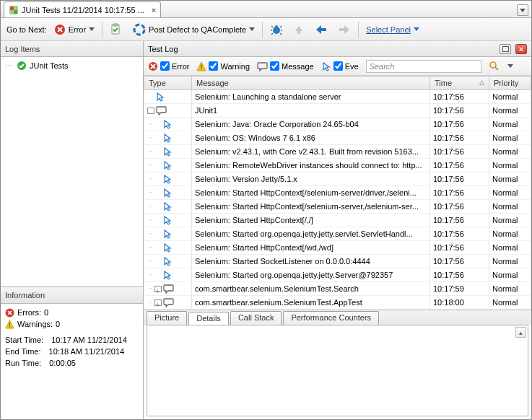 This screenshot has height=420, width=532. I want to click on message-cell: Selenium: Started SocketListener on 0.0.…, so click(311, 261).